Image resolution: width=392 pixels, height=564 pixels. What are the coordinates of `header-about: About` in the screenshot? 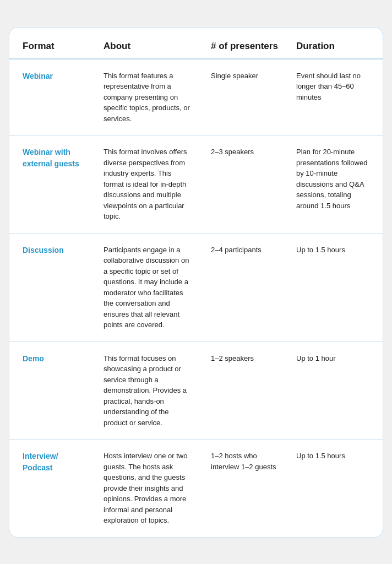 It's located at (149, 44).